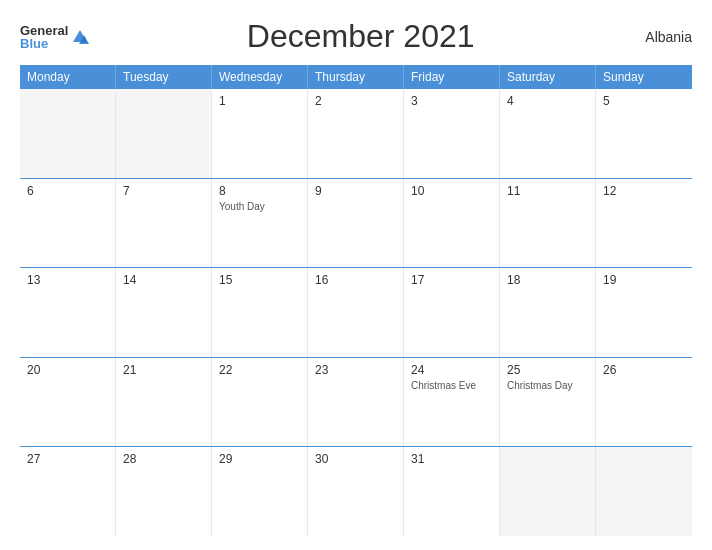 The image size is (712, 550). I want to click on country-label: Albania, so click(662, 37).